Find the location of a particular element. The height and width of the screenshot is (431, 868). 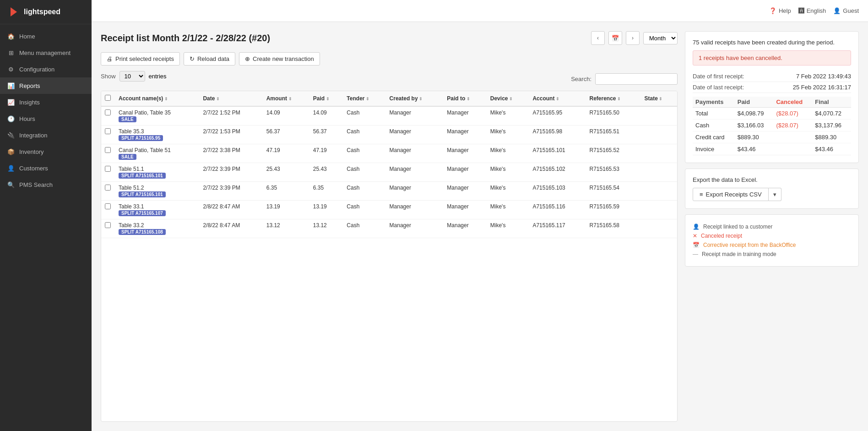

payment-paid: $4,098.79 is located at coordinates (754, 114).